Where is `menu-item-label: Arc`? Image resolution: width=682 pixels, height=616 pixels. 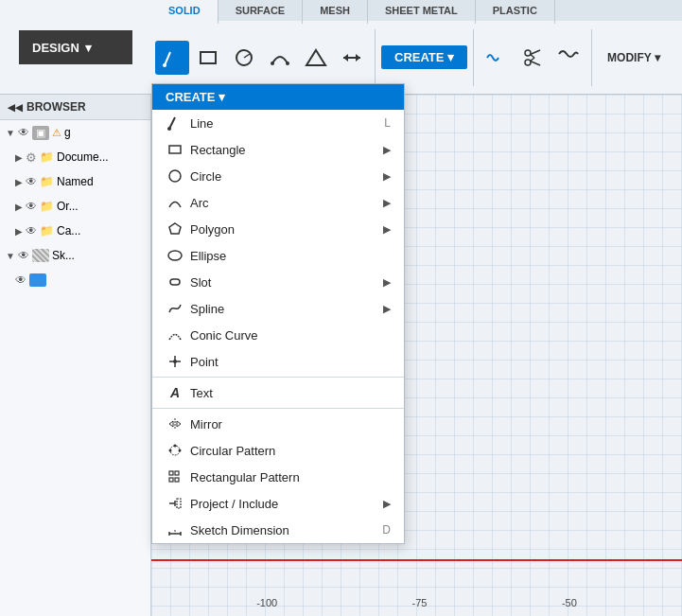
menu-item-label: Arc is located at coordinates (287, 202).